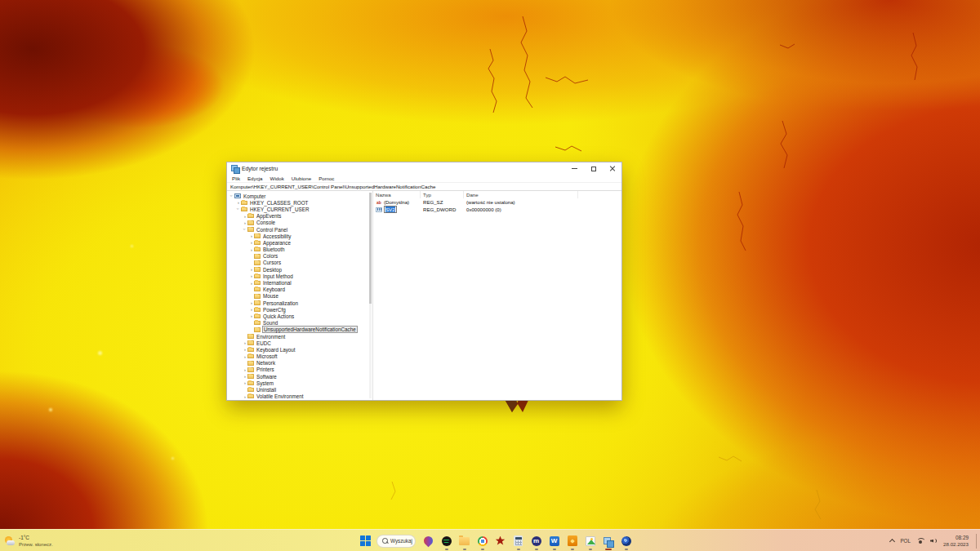  What do you see at coordinates (497, 209) in the screenshot?
I see `value-row-sv2: SV2REG_DWORD0x00000000 (0)` at bounding box center [497, 209].